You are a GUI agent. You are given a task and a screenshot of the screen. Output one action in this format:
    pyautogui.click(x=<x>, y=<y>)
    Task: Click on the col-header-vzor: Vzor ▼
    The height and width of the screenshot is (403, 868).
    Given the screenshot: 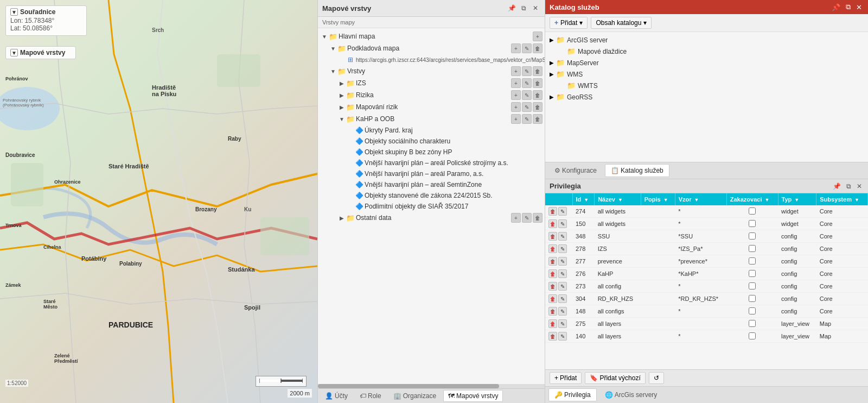 What is the action you would take?
    pyautogui.click(x=701, y=199)
    